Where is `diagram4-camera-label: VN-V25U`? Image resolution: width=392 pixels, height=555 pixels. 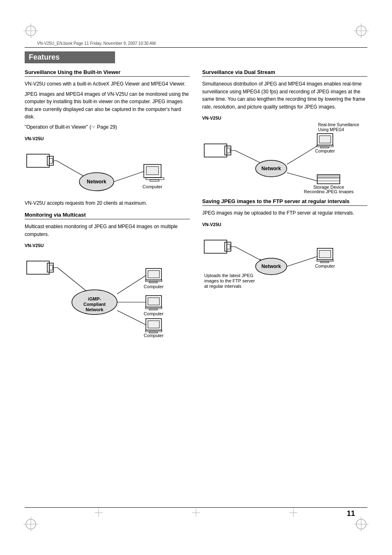 diagram4-camera-label: VN-V25U is located at coordinates (285, 224).